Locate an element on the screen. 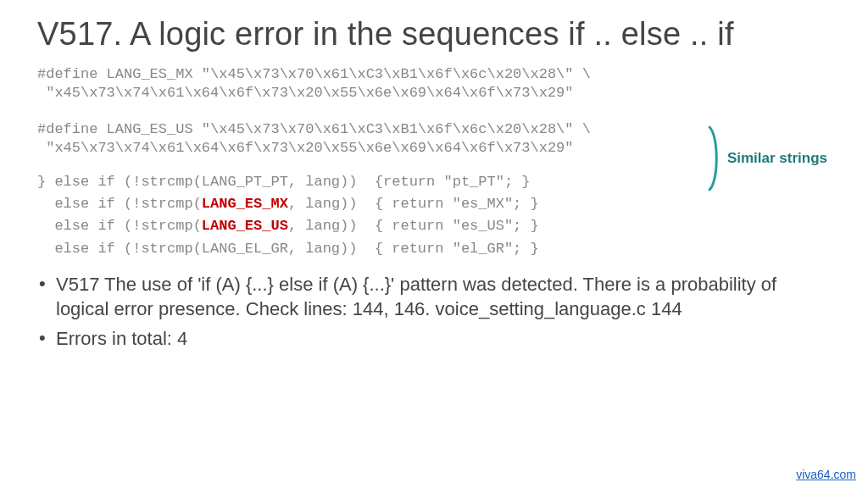 The width and height of the screenshot is (868, 488). footer-link: viva64.com is located at coordinates (826, 474).